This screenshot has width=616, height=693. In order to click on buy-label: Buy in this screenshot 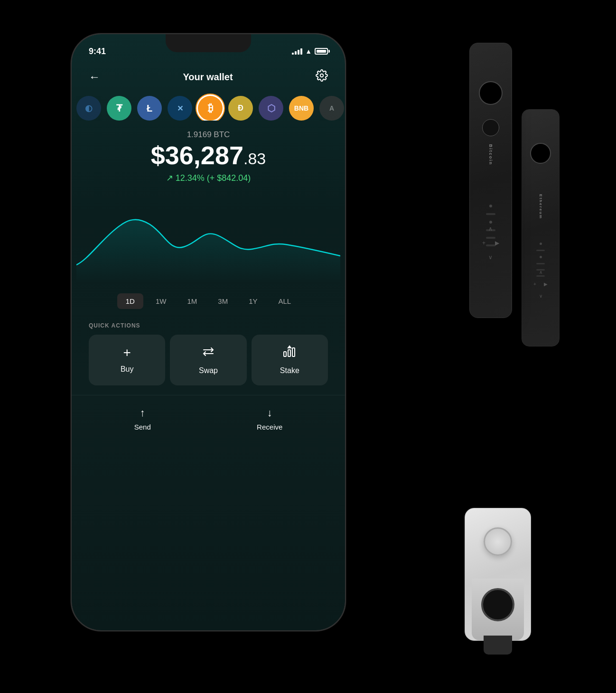, I will do `click(127, 369)`.